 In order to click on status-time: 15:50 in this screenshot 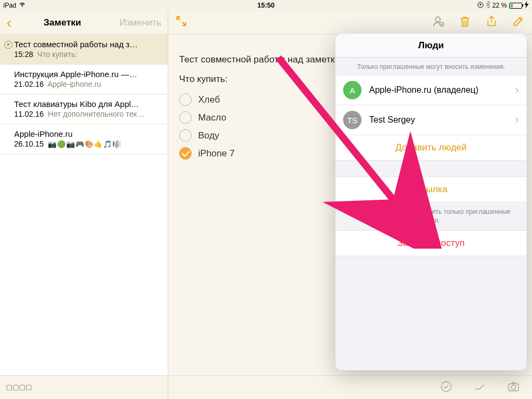, I will do `click(266, 5)`.